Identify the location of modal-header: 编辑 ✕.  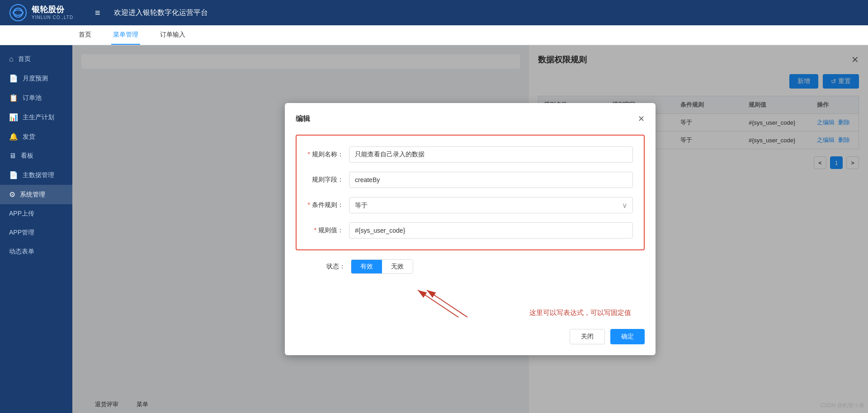
(470, 119).